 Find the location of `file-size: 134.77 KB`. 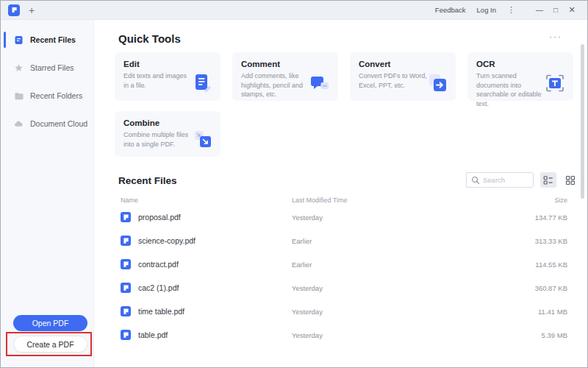

file-size: 134.77 KB is located at coordinates (551, 218).